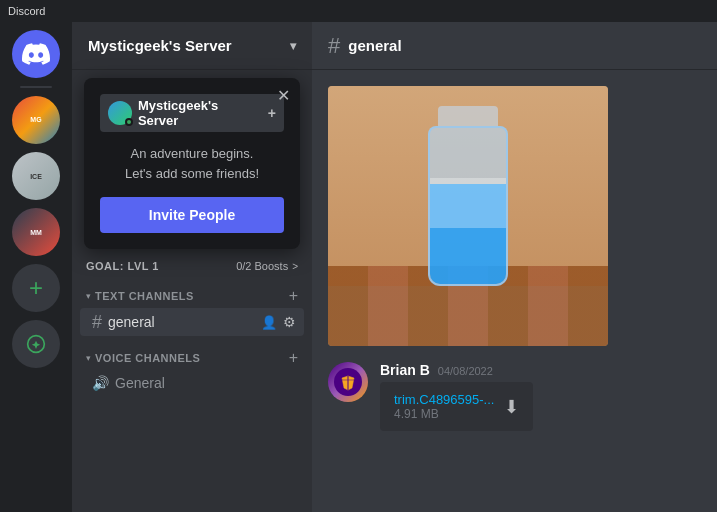 This screenshot has height=512, width=717. I want to click on file-attachment: trim.C4896595-... 4.91 MB ⬇, so click(456, 406).